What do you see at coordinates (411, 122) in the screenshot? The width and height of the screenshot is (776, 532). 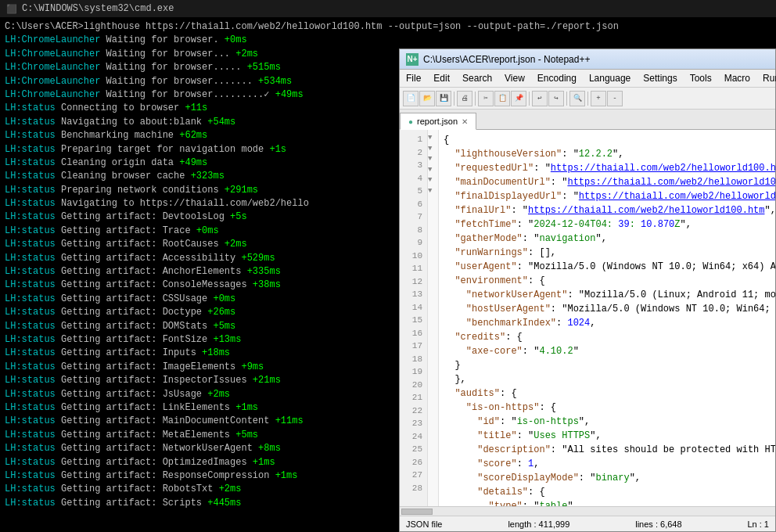 I see `tab-icon: ●` at bounding box center [411, 122].